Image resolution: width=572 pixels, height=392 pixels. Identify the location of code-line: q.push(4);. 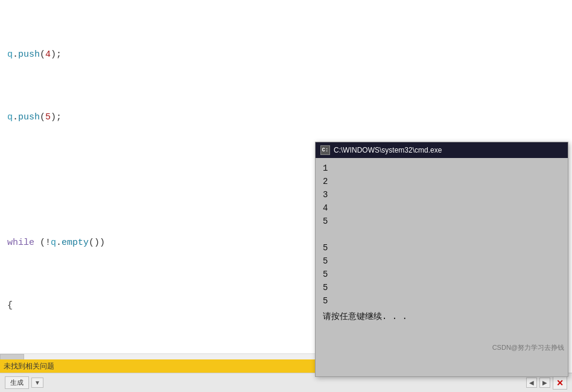
(288, 55).